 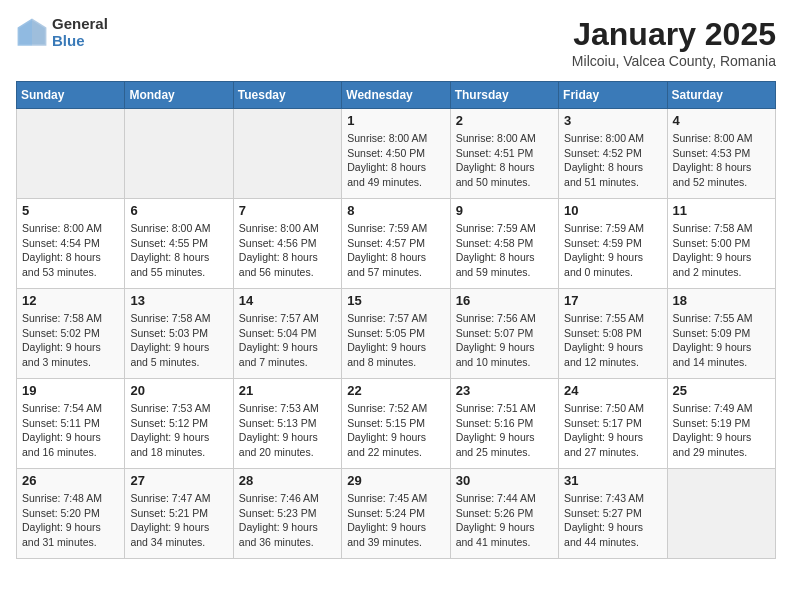 I want to click on calendar-cell: 14Sunrise: 7:57 AM Sunset: 5:04 PM Dayli…, so click(x=287, y=334).